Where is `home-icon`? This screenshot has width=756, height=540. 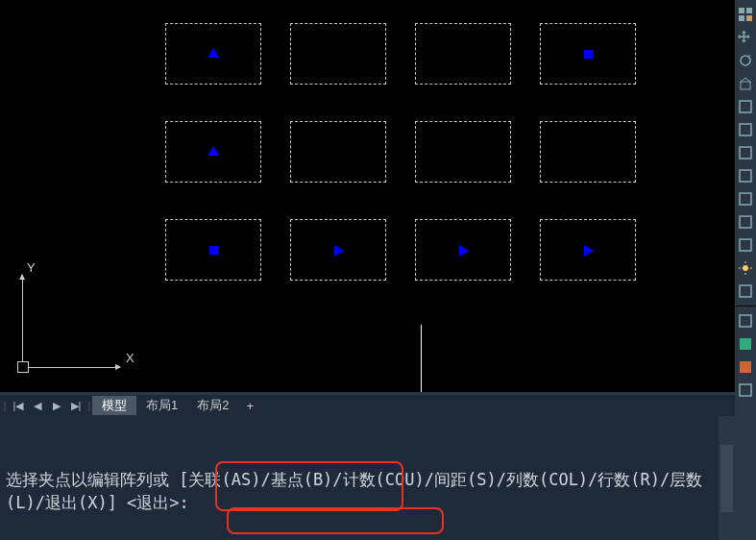
home-icon is located at coordinates (745, 84).